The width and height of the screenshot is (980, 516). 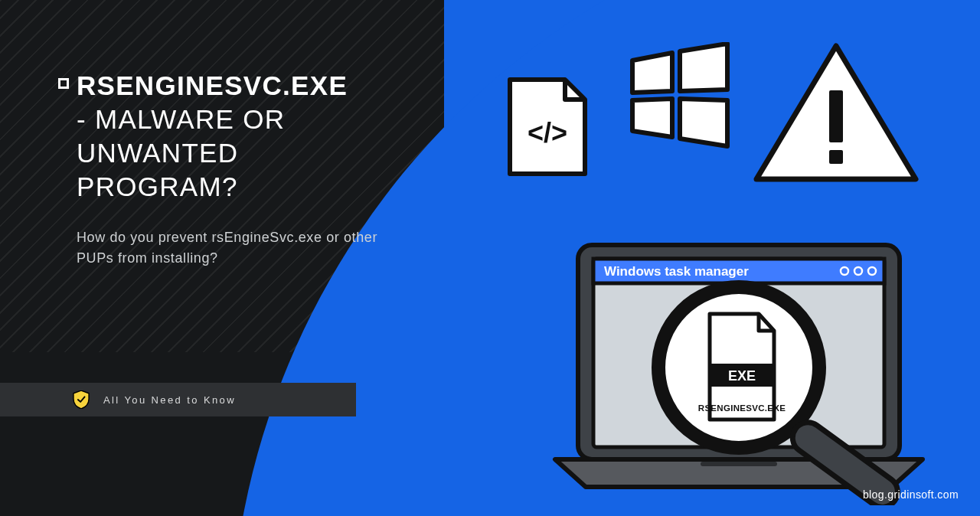 I want to click on windows-icon, so click(x=676, y=96).